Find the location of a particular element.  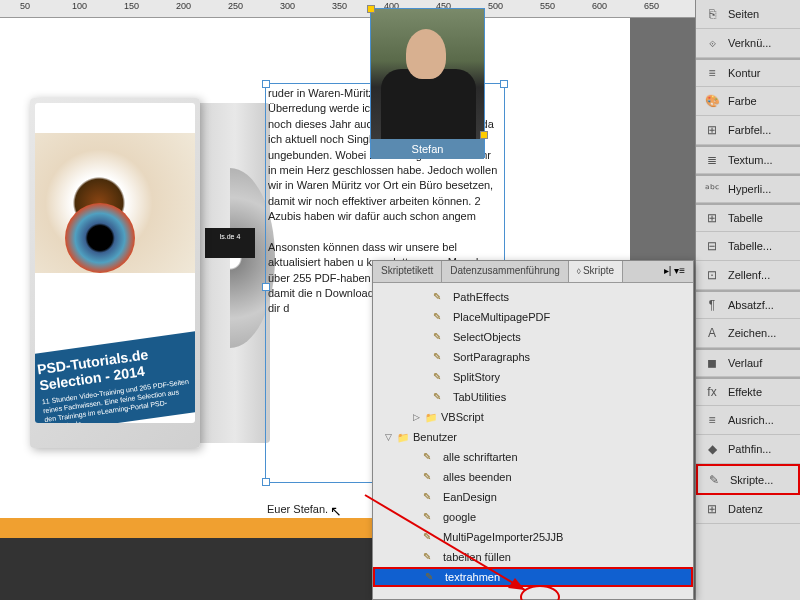

tree-label: alle schriftarten is located at coordinates (480, 457).